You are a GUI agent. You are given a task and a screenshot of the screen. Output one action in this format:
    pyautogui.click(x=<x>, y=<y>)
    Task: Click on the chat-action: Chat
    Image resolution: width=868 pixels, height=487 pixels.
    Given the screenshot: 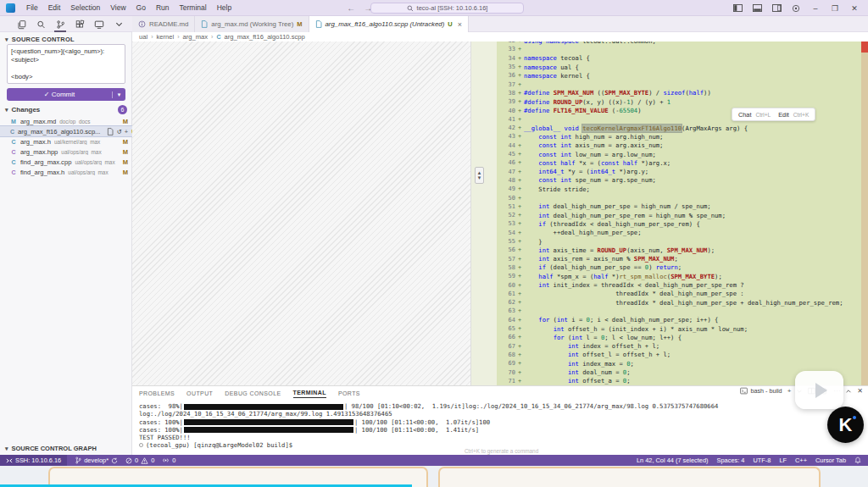 What is the action you would take?
    pyautogui.click(x=744, y=115)
    